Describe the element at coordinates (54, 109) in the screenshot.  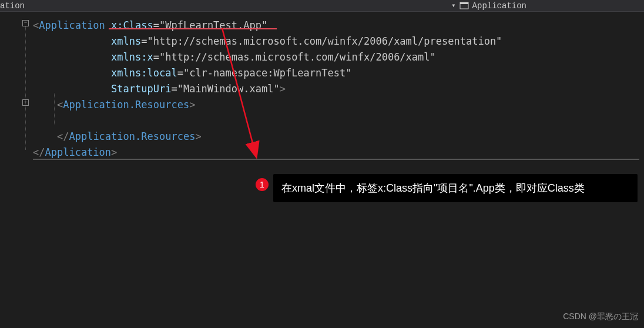
I see `structure-guide` at that location.